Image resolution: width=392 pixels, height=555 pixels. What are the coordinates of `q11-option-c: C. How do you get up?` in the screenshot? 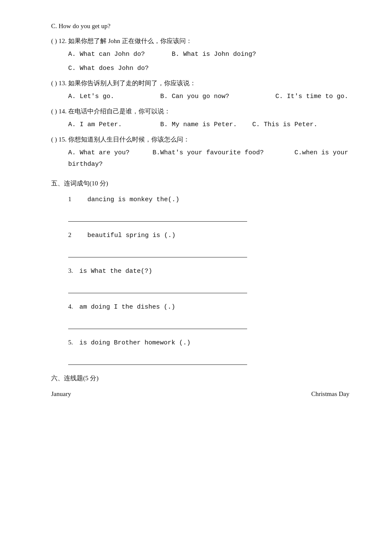 It's located at (200, 26).